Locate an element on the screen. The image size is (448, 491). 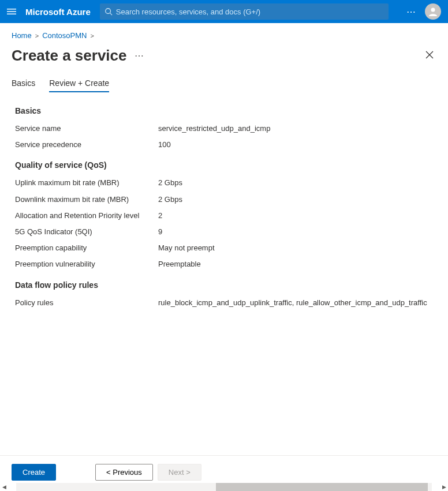
footer-actions: Create < Previous Next > is located at coordinates (224, 468).